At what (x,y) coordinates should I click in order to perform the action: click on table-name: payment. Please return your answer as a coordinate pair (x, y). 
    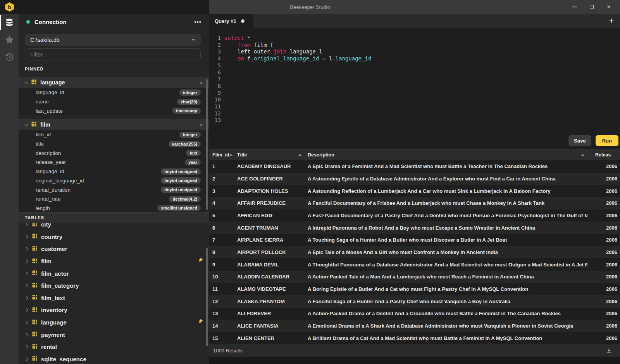
    Looking at the image, I should click on (53, 335).